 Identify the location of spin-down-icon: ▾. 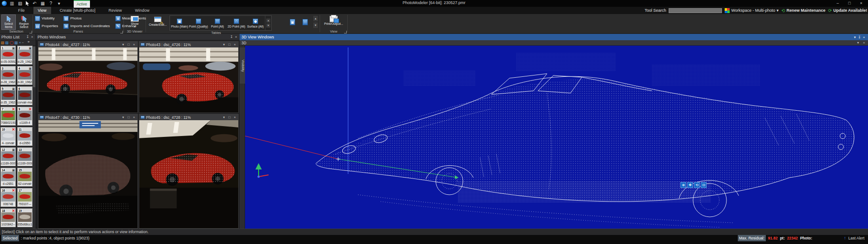
(269, 25).